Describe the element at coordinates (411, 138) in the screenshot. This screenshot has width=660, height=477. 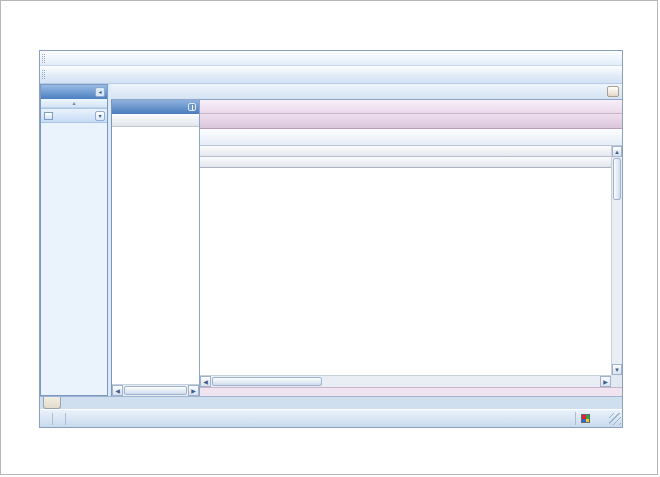
I see `gantt-toolbar` at that location.